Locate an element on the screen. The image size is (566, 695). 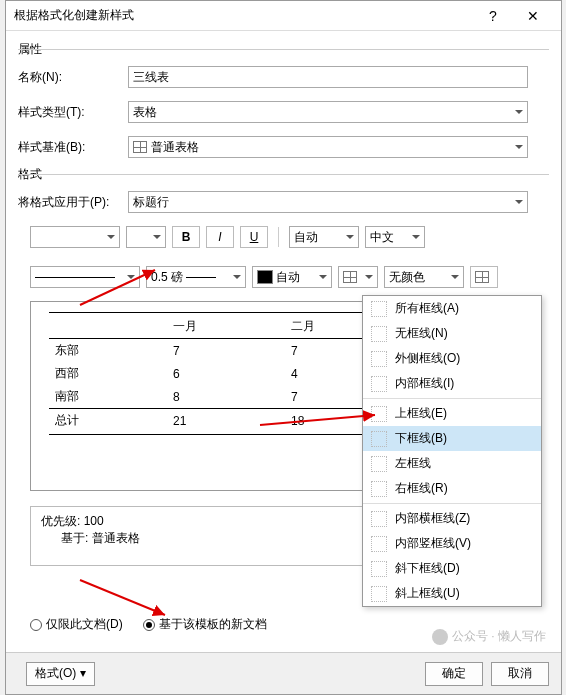
font-color-select: 自动 is located at coordinates (324, 237).